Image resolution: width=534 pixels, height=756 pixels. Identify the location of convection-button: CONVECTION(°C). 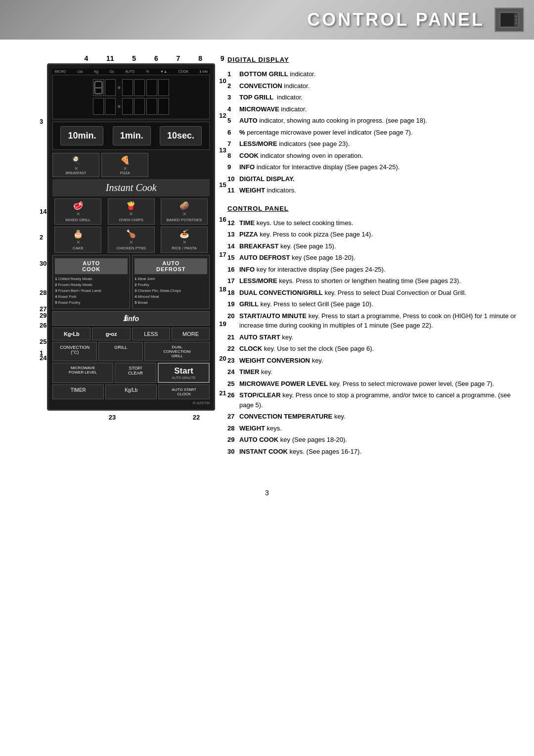
(75, 351).